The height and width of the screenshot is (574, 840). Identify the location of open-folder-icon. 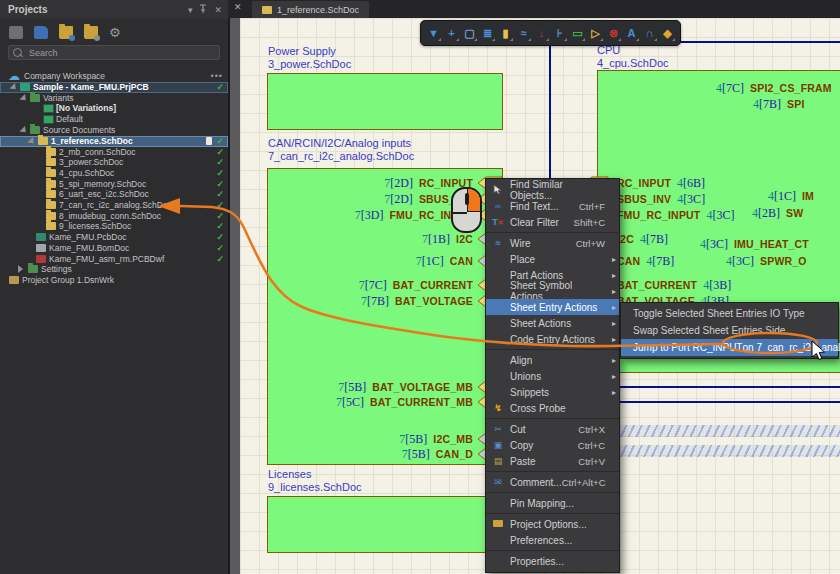
(66, 32).